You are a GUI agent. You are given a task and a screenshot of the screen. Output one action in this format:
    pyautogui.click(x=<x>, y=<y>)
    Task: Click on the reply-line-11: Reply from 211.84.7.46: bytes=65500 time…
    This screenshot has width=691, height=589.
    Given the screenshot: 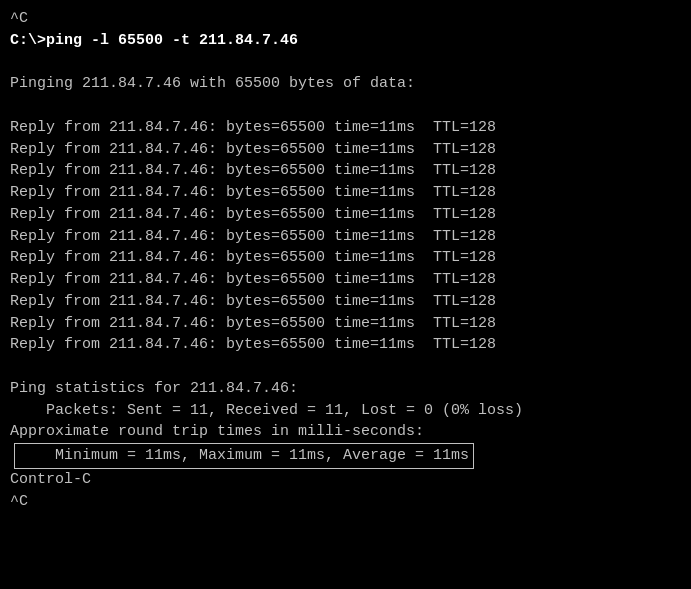 What is the action you would take?
    pyautogui.click(x=346, y=345)
    